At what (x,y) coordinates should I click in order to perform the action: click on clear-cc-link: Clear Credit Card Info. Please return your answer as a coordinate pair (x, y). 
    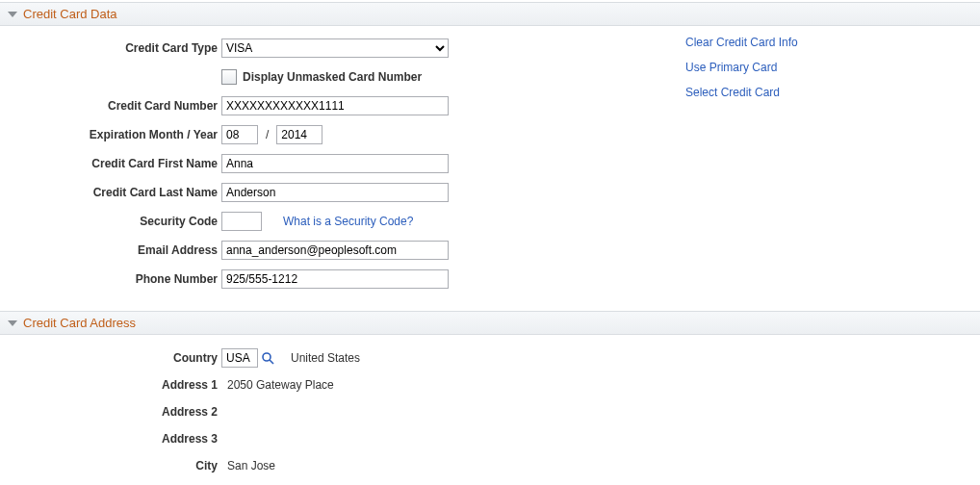
    Looking at the image, I should click on (741, 42).